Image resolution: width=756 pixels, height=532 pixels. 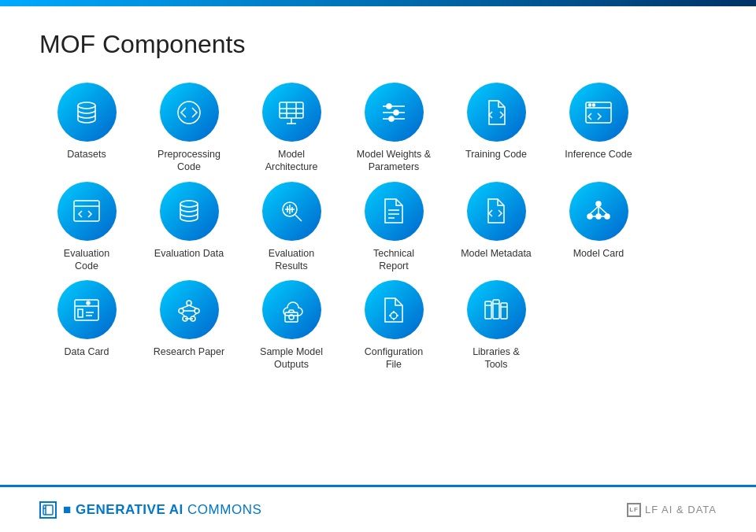 I want to click on label-data-card: Data Card, so click(x=87, y=352).